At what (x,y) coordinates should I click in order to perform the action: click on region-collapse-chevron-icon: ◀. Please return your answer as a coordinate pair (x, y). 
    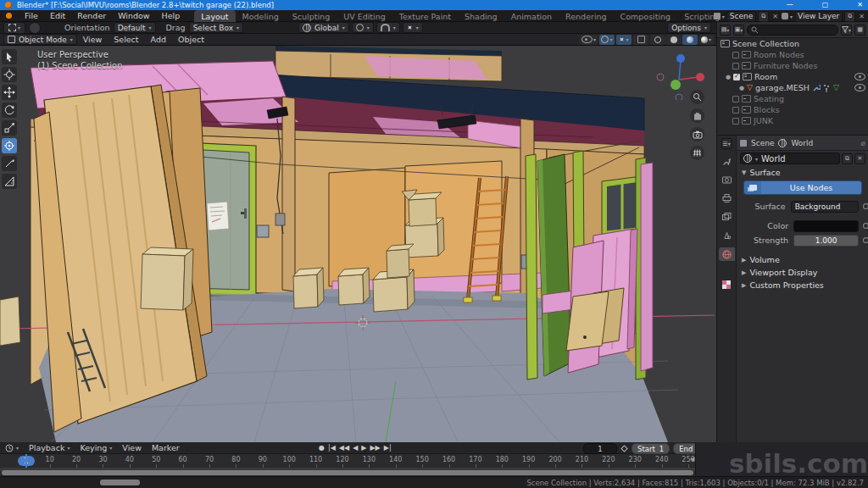
    Looking at the image, I should click on (692, 459).